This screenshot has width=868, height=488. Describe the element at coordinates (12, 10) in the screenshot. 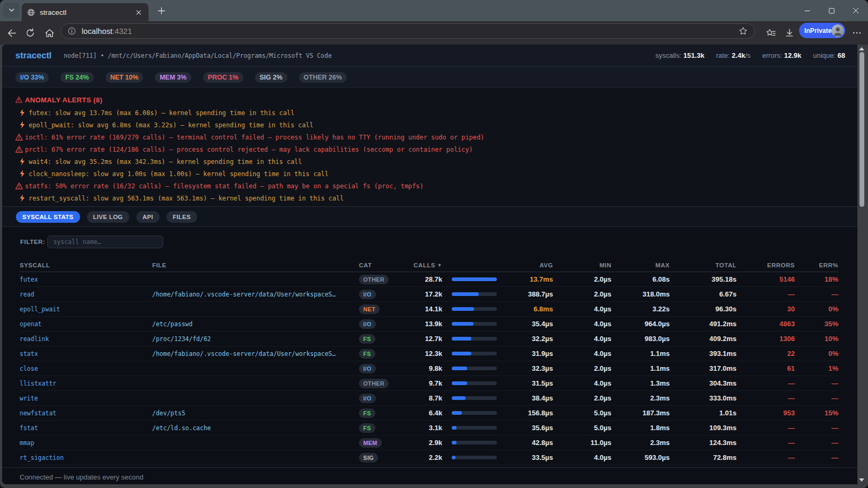

I see `tab-search-button` at that location.